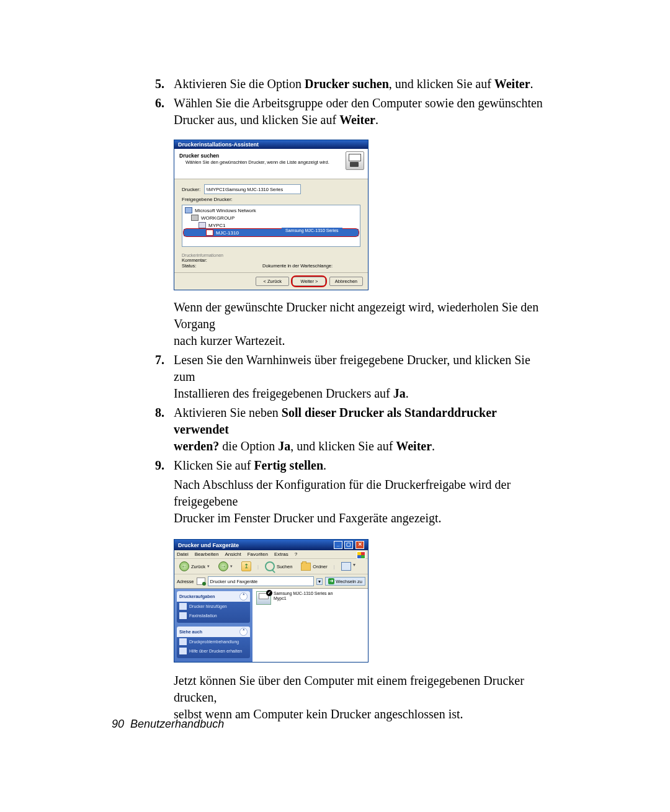  I want to click on printer-small-icon, so click(210, 233).